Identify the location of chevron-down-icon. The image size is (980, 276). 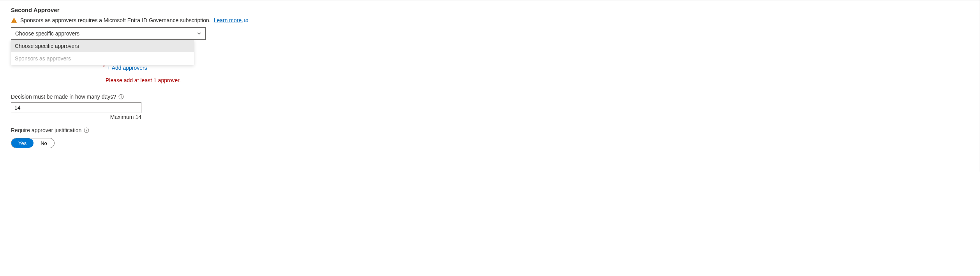
(199, 34).